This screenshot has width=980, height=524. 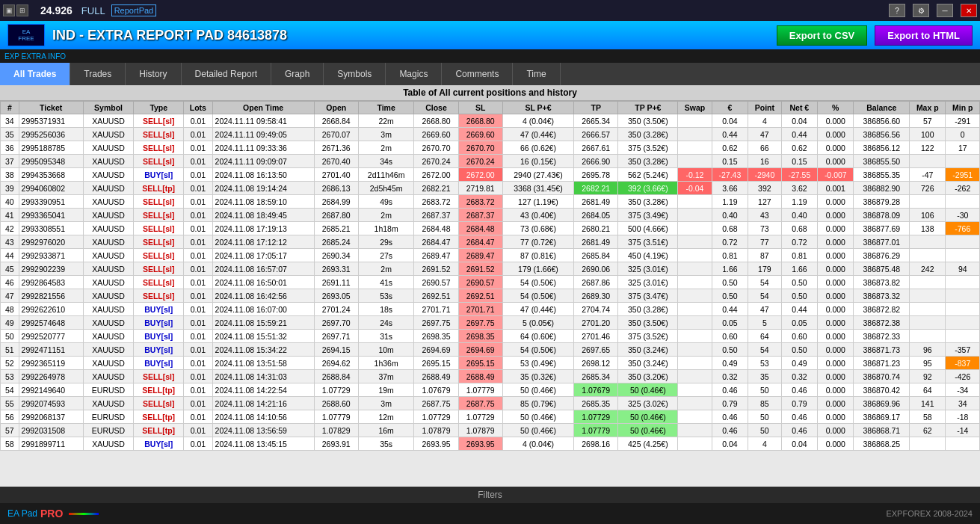 What do you see at coordinates (799, 215) in the screenshot?
I see `cell-net: 0.40` at bounding box center [799, 215].